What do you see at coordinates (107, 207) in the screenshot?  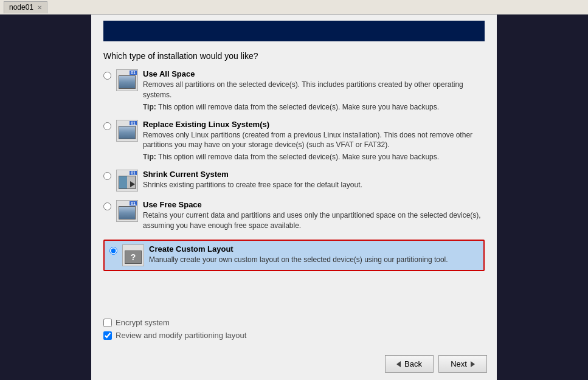 I see `radio-use-free-space` at bounding box center [107, 207].